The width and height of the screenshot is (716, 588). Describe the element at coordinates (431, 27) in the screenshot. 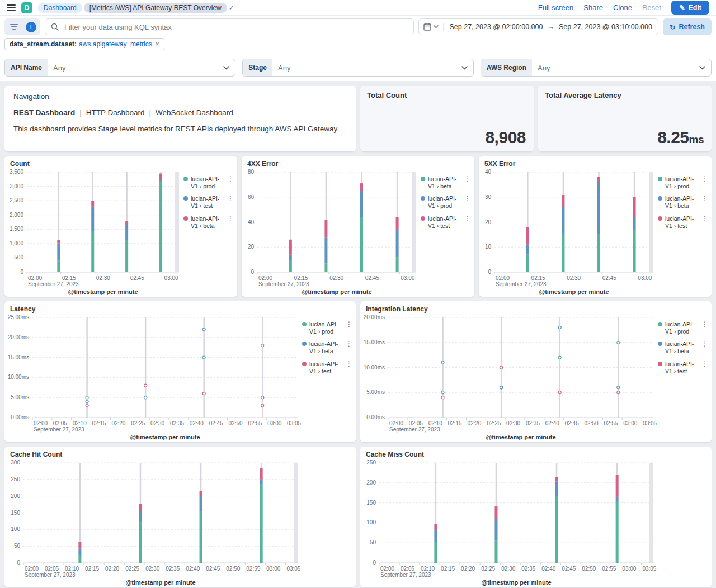

I see `calendar-menu` at that location.